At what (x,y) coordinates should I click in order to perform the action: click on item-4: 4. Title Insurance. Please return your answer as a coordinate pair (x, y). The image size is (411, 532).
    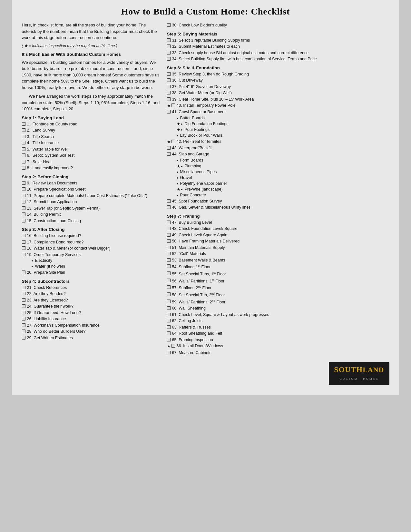
    Looking at the image, I should click on (91, 143).